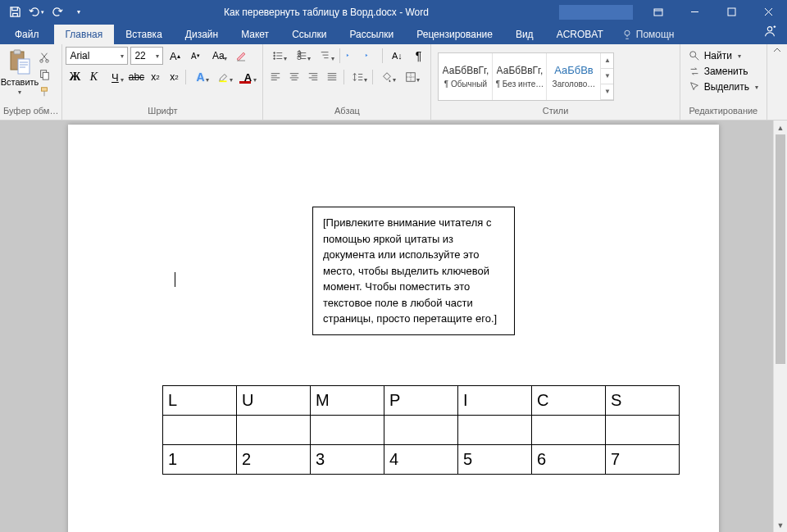 The width and height of the screenshot is (787, 532). Describe the element at coordinates (695, 11) in the screenshot. I see `minimize-button` at that location.